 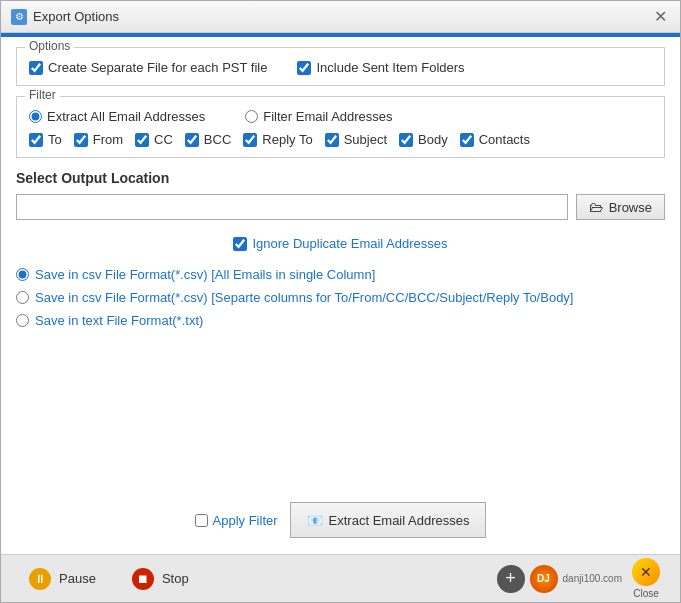 What do you see at coordinates (424, 140) in the screenshot?
I see `field-body: Body` at bounding box center [424, 140].